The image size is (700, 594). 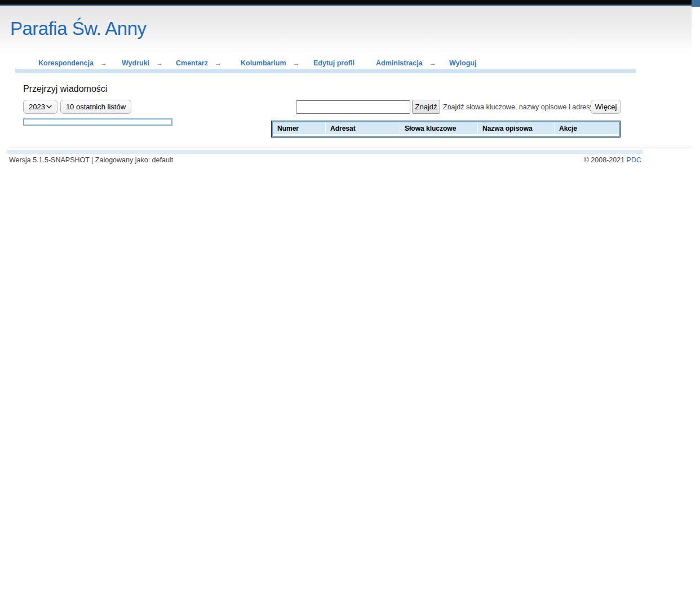 What do you see at coordinates (519, 107) in the screenshot?
I see `search-hint: Znajdź słowa kluczowe, nazwy opisowe i a…` at bounding box center [519, 107].